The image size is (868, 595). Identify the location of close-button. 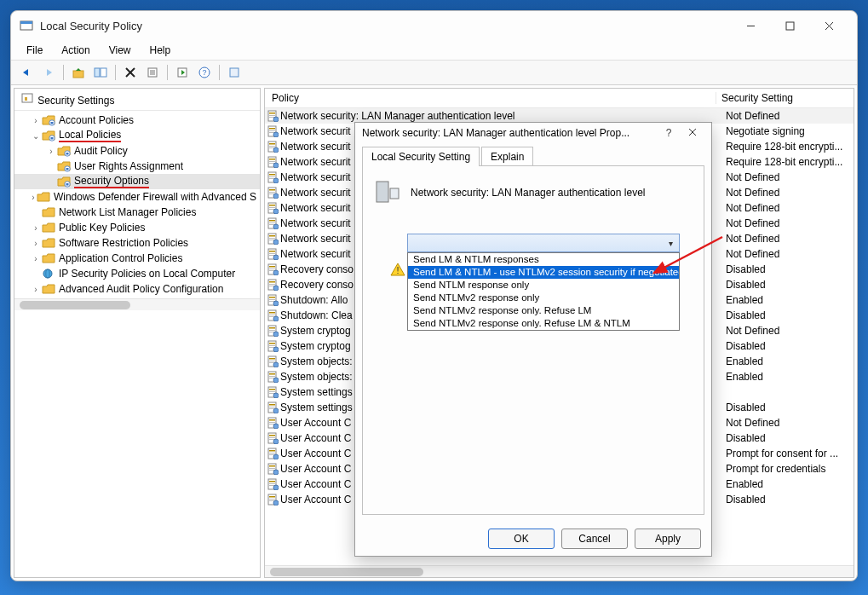
(829, 26).